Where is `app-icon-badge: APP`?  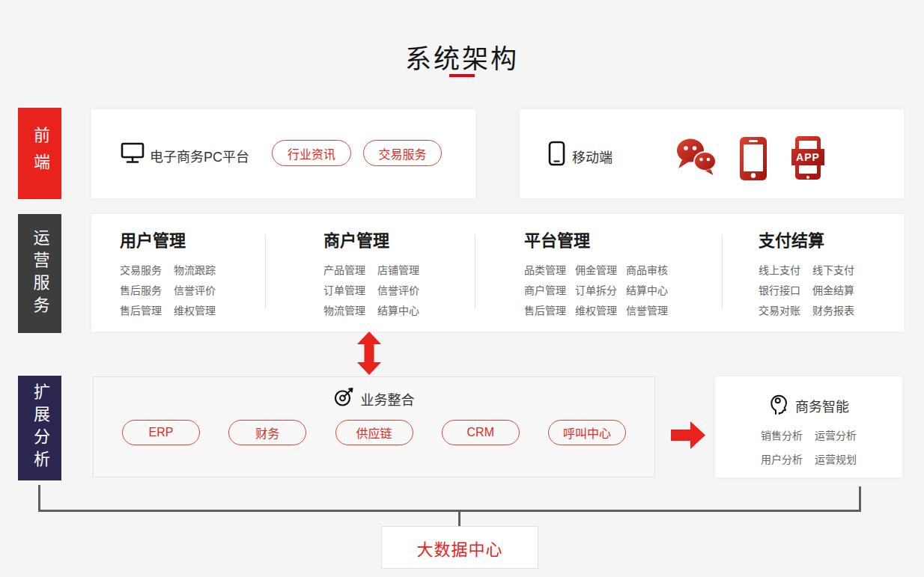
app-icon-badge: APP is located at coordinates (808, 157).